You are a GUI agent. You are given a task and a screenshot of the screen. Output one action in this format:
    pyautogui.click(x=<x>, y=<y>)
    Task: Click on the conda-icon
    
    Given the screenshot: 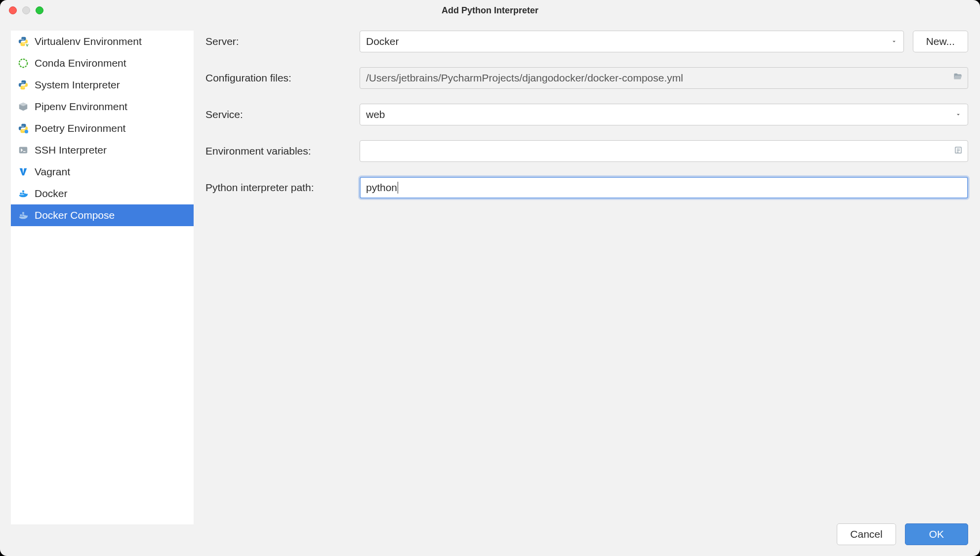 What is the action you would take?
    pyautogui.click(x=23, y=63)
    